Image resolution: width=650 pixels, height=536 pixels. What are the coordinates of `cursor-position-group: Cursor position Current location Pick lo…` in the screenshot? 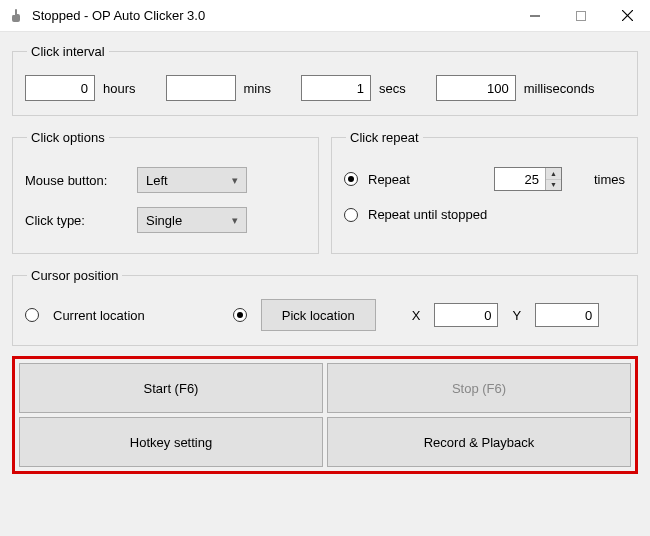 It's located at (325, 307).